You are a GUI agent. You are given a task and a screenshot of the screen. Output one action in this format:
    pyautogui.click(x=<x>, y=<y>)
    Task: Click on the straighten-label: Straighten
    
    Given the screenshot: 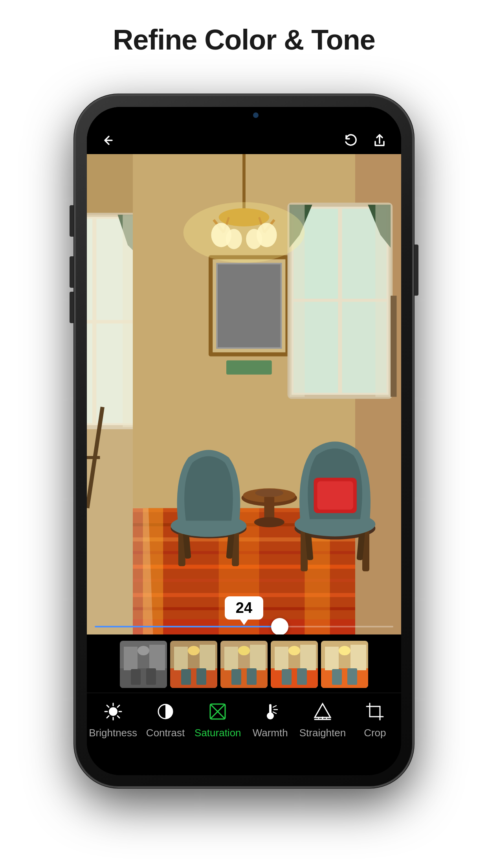 What is the action you would take?
    pyautogui.click(x=323, y=733)
    